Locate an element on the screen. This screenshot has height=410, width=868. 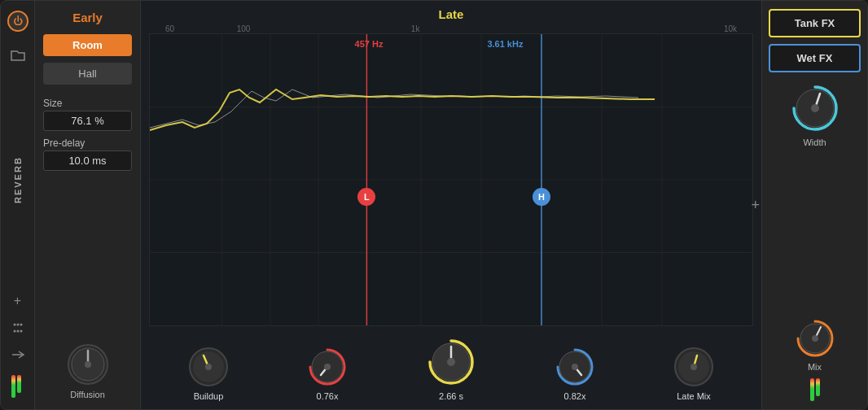
decay-label: 2.66 s is located at coordinates (451, 396).